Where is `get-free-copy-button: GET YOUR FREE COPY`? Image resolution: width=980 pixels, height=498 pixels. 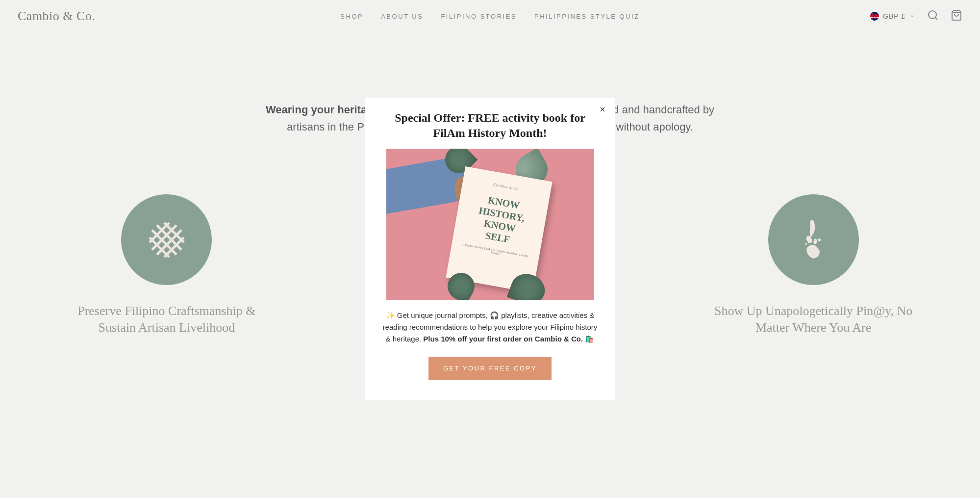 get-free-copy-button: GET YOUR FREE COPY is located at coordinates (490, 366).